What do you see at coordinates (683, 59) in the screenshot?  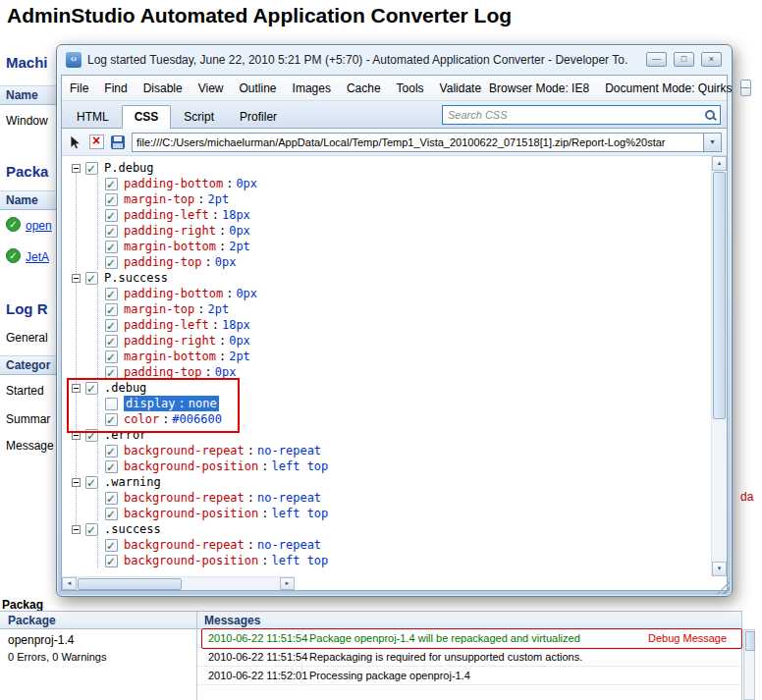 I see `maximize-button: □` at bounding box center [683, 59].